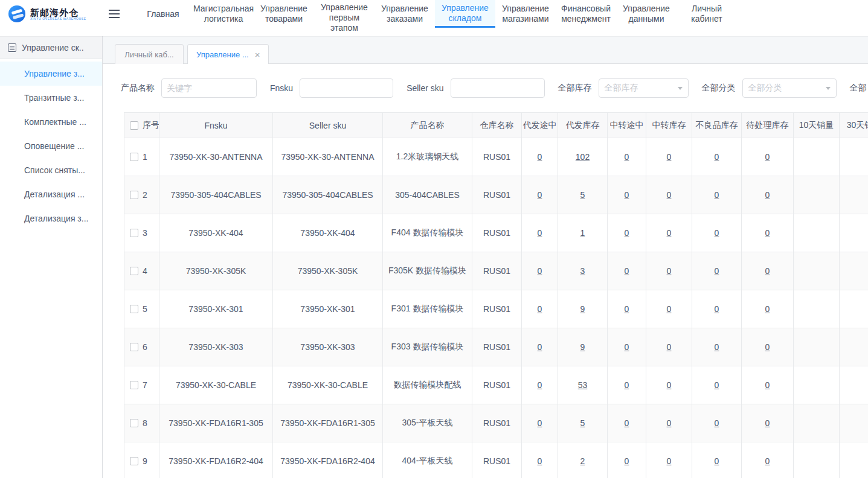 This screenshot has width=868, height=478. I want to click on tab-0: Личный каб..., so click(149, 54).